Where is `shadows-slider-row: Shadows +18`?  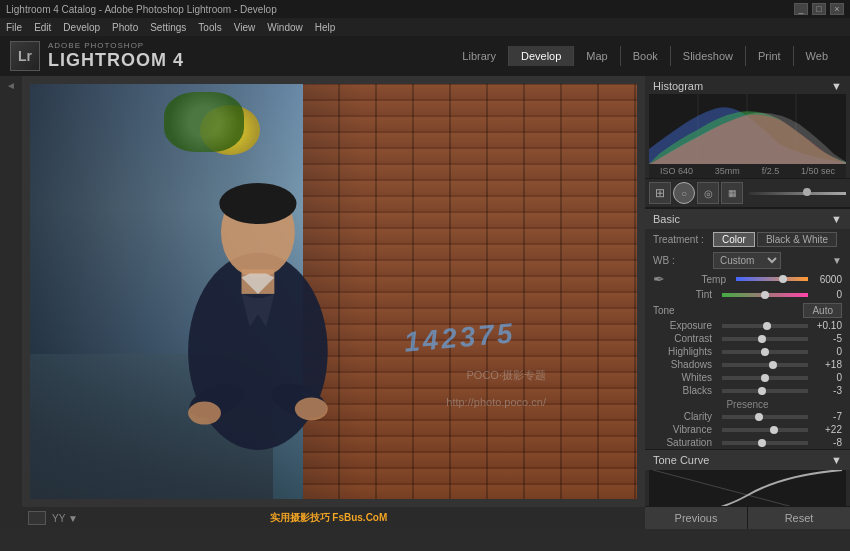 shadows-slider-row: Shadows +18 is located at coordinates (748, 364).